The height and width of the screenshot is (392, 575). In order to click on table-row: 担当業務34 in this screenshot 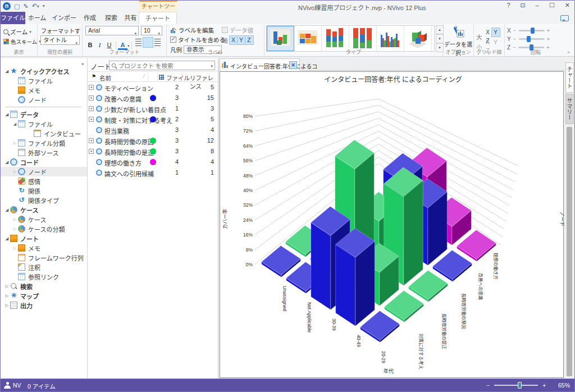, I will do `click(153, 130)`.